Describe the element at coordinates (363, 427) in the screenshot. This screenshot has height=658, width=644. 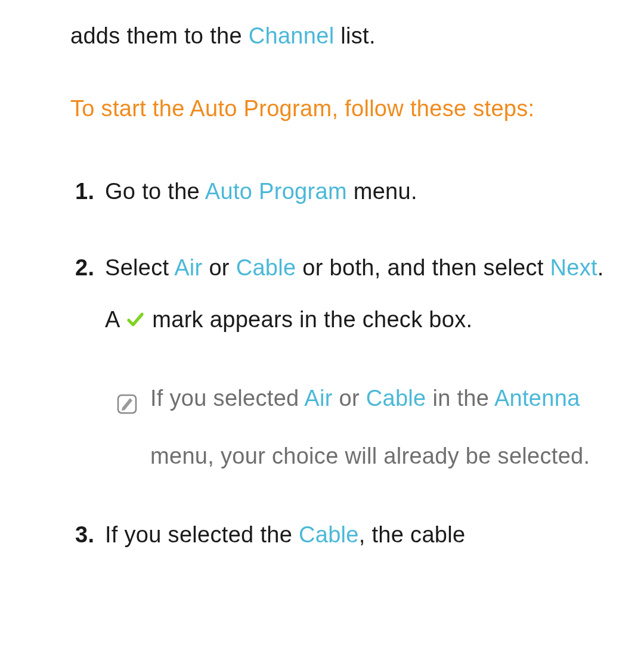
I see `note-block: If you selected Air or Cable in the Ante…` at that location.